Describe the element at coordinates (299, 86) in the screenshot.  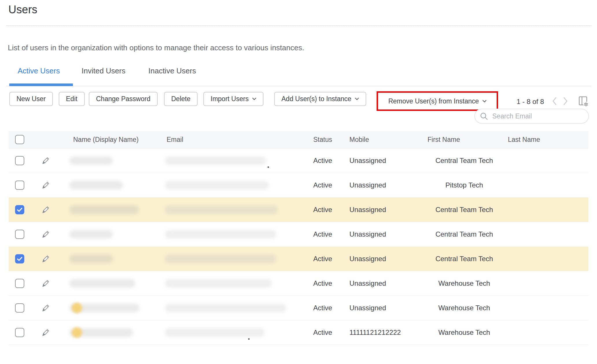
I see `tabs-divider` at that location.